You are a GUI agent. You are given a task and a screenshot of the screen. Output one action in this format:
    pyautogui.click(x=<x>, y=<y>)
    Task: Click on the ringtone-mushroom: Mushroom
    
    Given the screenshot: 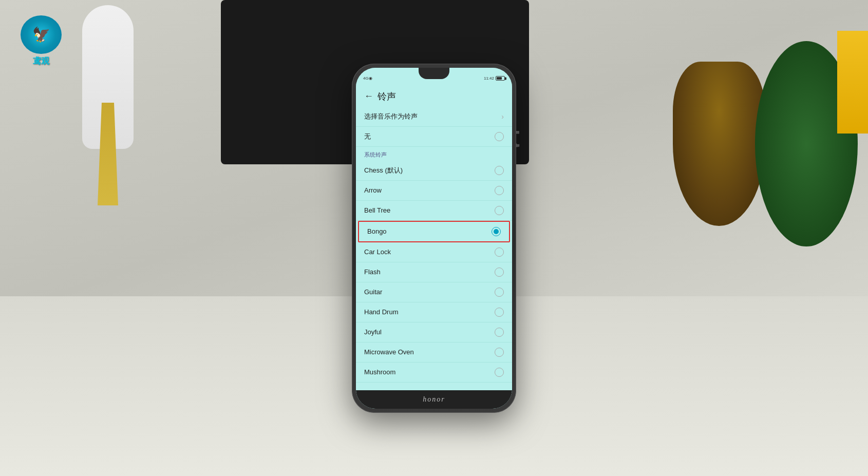 What is the action you would take?
    pyautogui.click(x=434, y=373)
    